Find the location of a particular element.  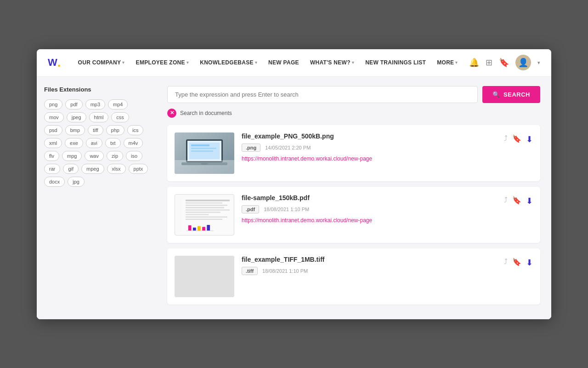

extension-tag-pptx: pptx is located at coordinates (139, 169).